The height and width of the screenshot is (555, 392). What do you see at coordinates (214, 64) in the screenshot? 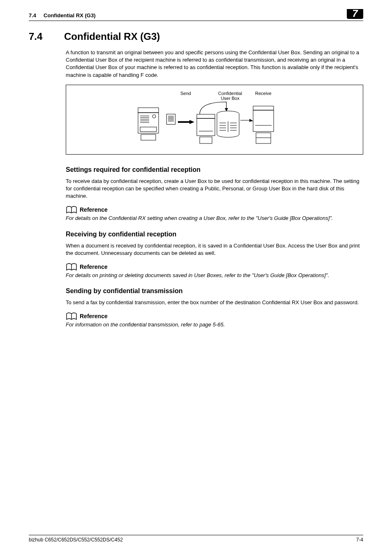
I see `intro-paragraph: A function to transmit an original betwe…` at bounding box center [214, 64].